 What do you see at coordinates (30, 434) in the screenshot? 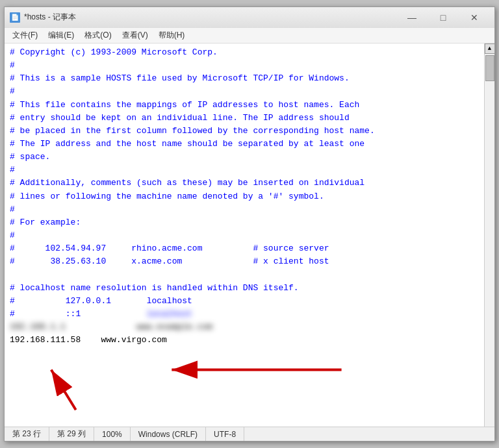
I see `status-line: 第 23 行` at bounding box center [30, 434].